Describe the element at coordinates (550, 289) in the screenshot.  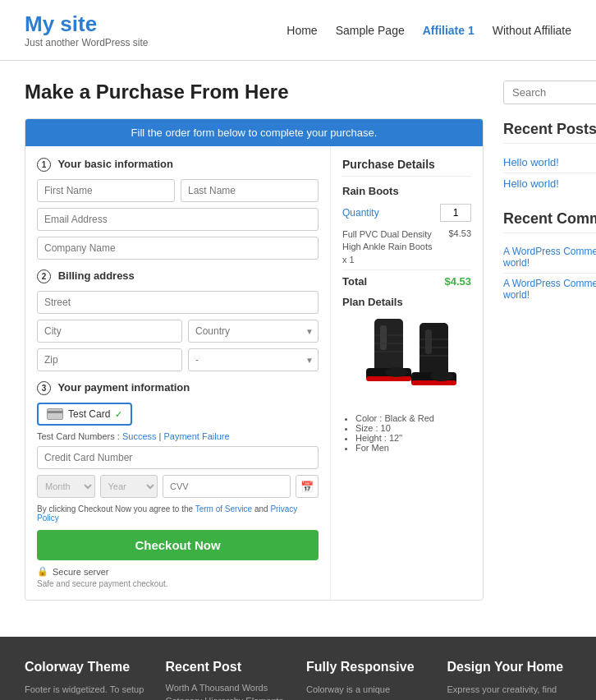
I see `comment-item-2: A WordPress Commenter on Hello world!` at that location.